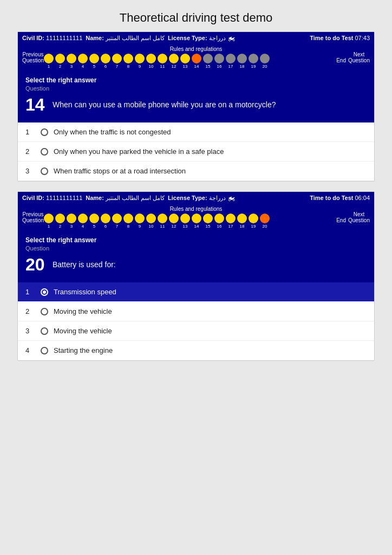 The image size is (392, 555). Describe the element at coordinates (71, 61) in the screenshot. I see `circle-3: 3` at that location.